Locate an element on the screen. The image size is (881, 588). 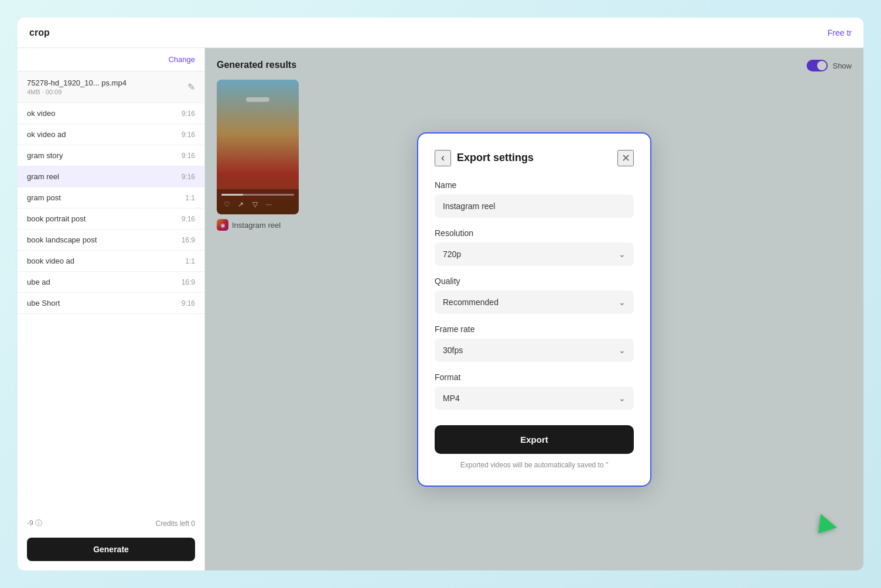
quality-select-wrapper: Recommended ⌄ is located at coordinates (534, 302).